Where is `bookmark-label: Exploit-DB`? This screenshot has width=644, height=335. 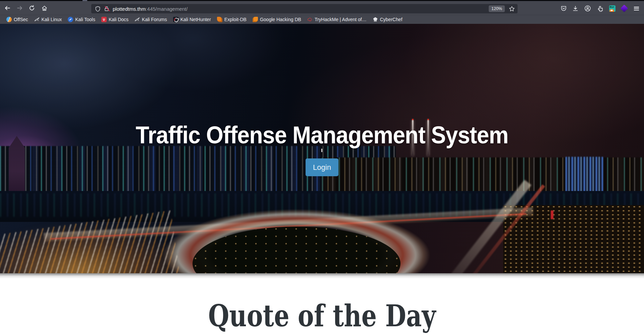
bookmark-label: Exploit-DB is located at coordinates (235, 19).